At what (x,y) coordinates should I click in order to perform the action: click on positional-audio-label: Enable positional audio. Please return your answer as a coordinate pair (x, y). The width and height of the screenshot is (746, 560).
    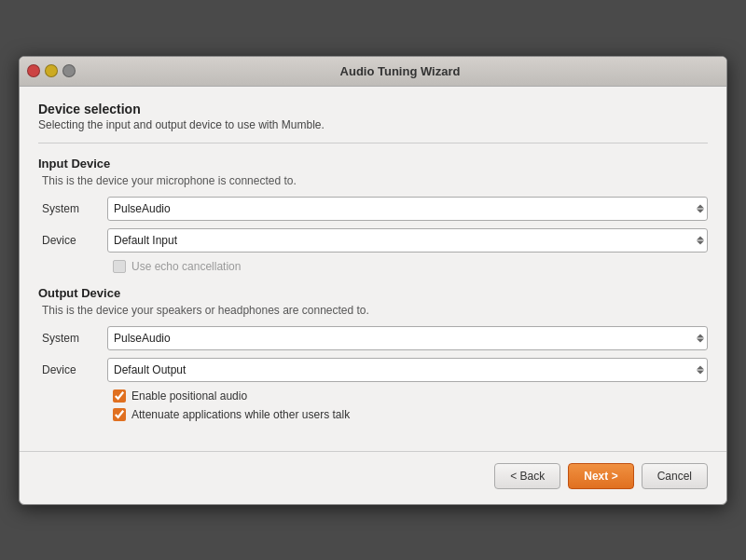
    Looking at the image, I should click on (189, 396).